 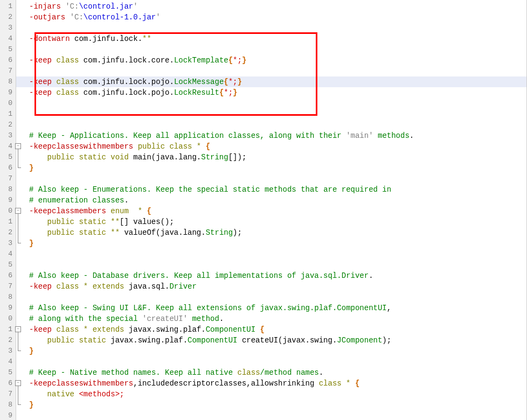 I want to click on code-token: -keepclassmembers, so click(x=70, y=211).